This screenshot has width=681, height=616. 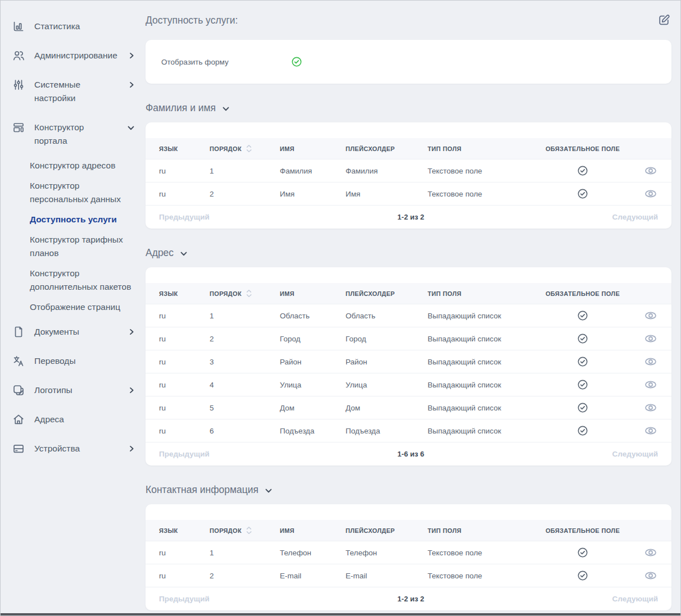 I want to click on column-header-order: ПОРЯДОК, so click(x=226, y=149).